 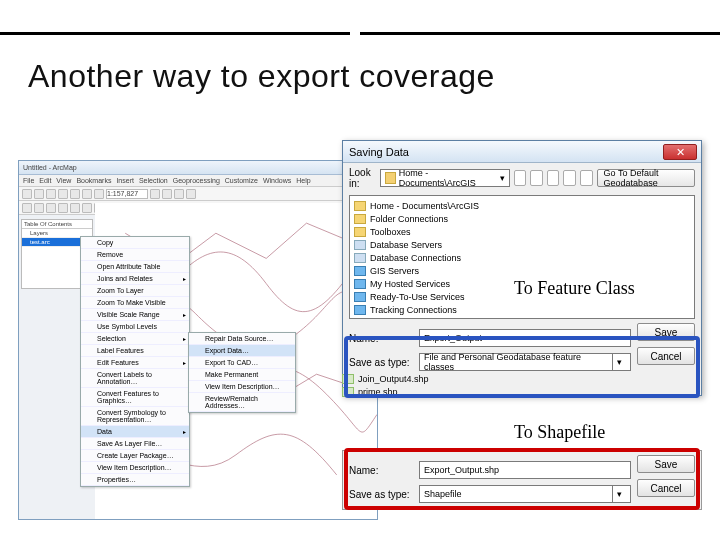 What do you see at coordinates (135, 291) in the screenshot?
I see `ctx-zoom-to-layer: Zoom To Layer` at bounding box center [135, 291].